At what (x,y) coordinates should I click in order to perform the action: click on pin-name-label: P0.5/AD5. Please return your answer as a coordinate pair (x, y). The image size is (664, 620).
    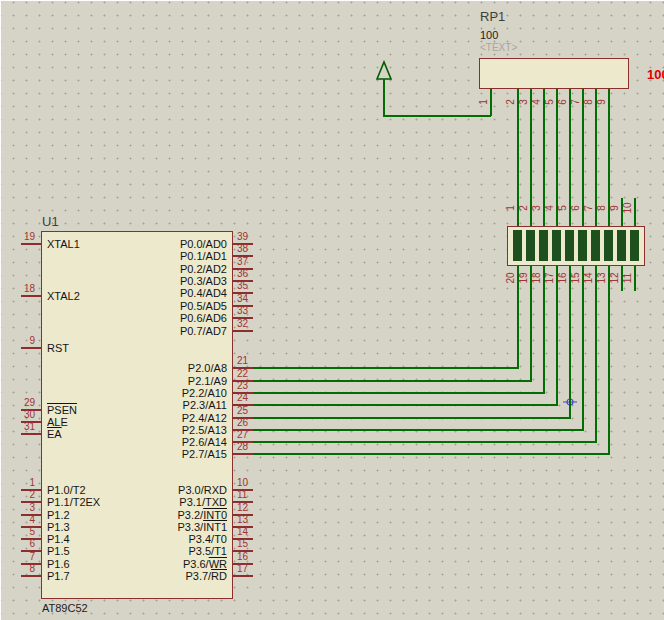
    Looking at the image, I should click on (162, 306).